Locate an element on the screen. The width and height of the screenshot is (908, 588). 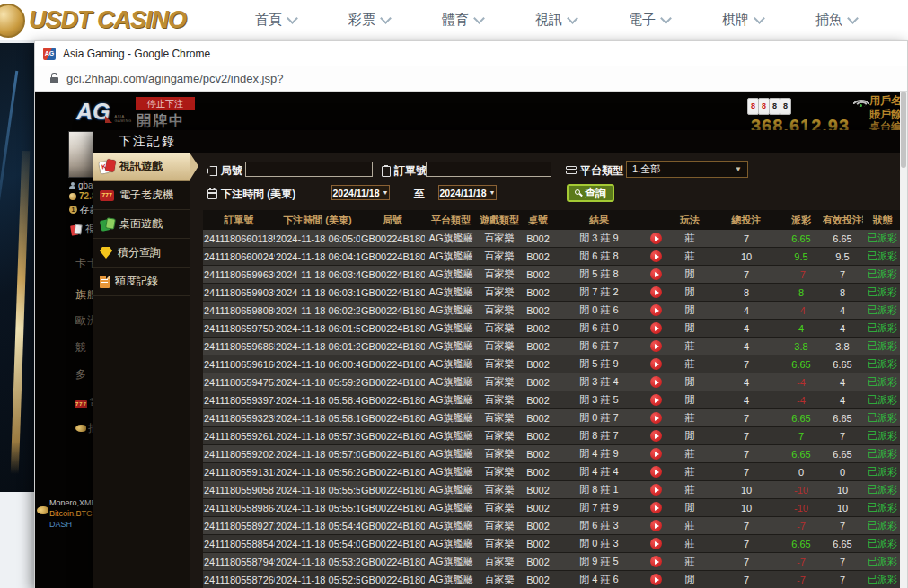
round-id: GB00224B180CB is located at coordinates (392, 544).